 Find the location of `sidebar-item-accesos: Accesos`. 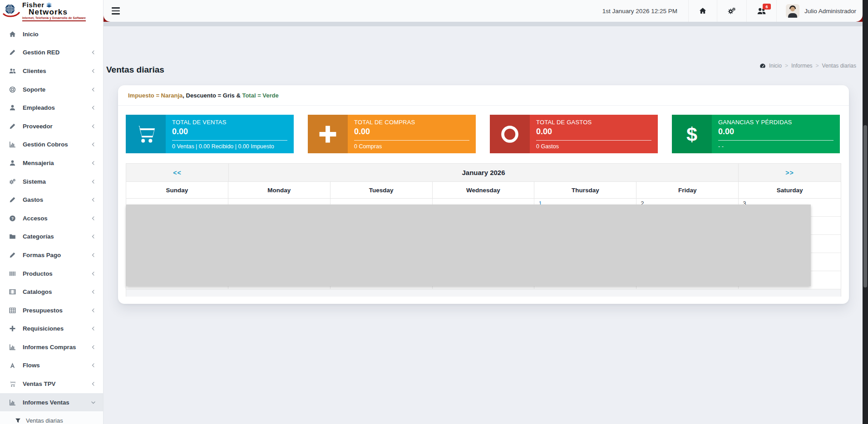

sidebar-item-accesos: Accesos is located at coordinates (52, 219).